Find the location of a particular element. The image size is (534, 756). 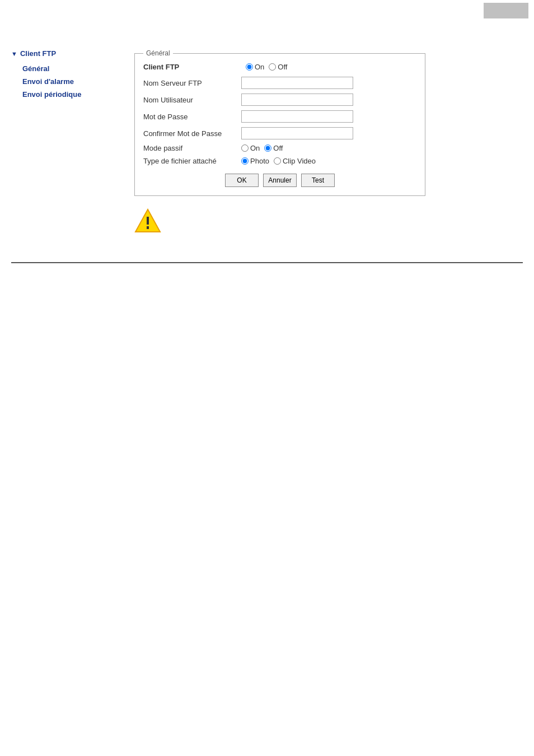

mode-passif-on-text: On is located at coordinates (255, 148).